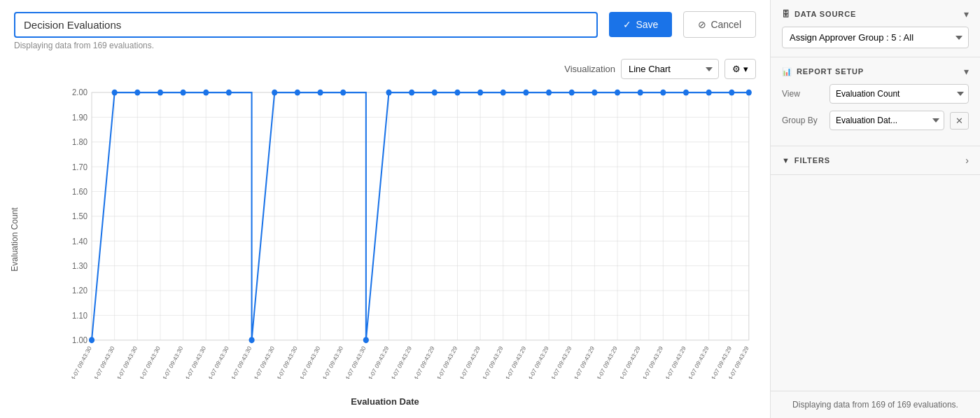  I want to click on report-title-input, so click(306, 25).